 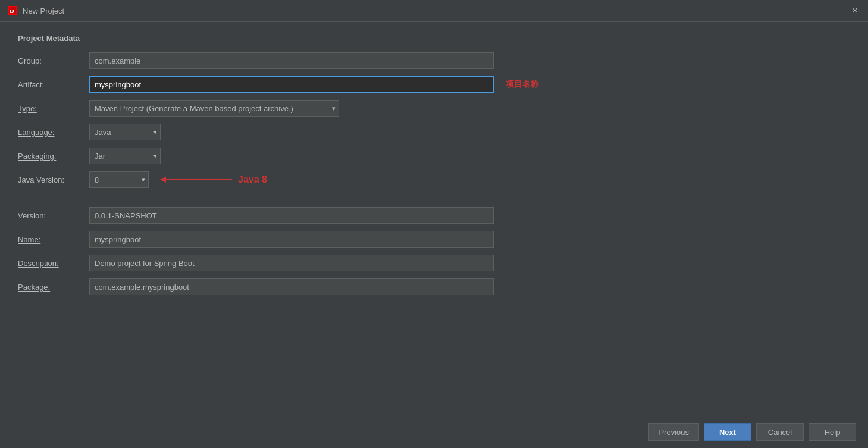 I want to click on description-input, so click(x=292, y=263).